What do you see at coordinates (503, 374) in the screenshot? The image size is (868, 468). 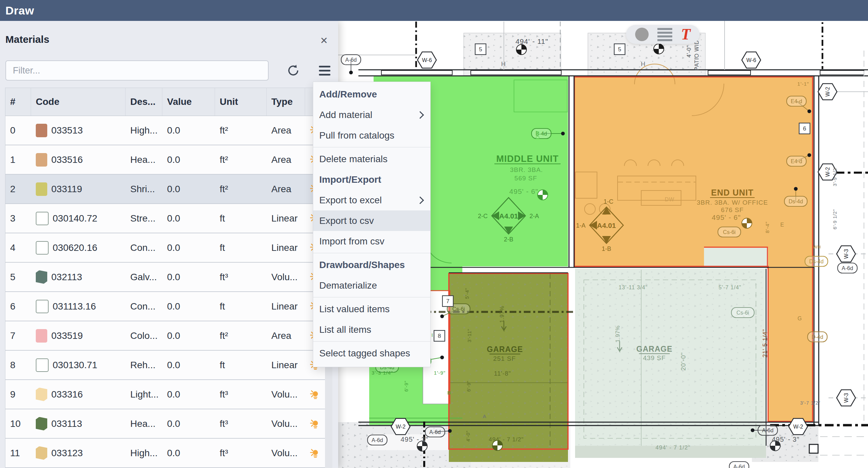 I see `plan-label: 11'-8"` at bounding box center [503, 374].